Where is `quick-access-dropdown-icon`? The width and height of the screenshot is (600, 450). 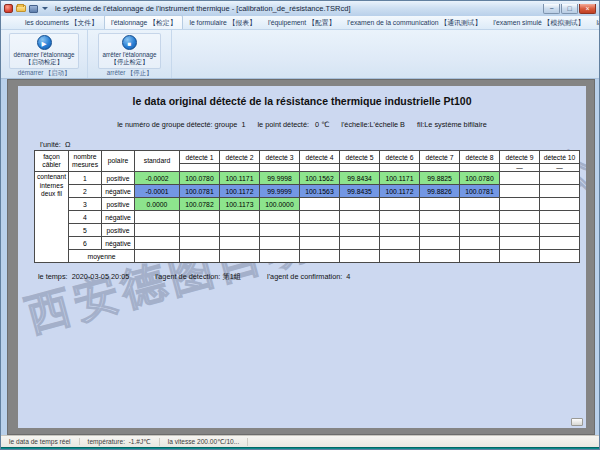
quick-access-dropdown-icon is located at coordinates (45, 8).